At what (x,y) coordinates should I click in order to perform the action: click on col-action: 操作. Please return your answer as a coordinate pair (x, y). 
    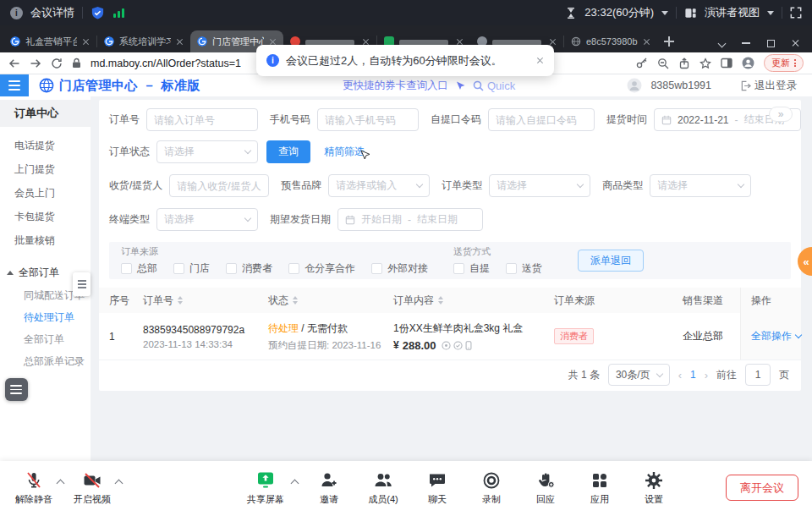
    Looking at the image, I should click on (771, 300).